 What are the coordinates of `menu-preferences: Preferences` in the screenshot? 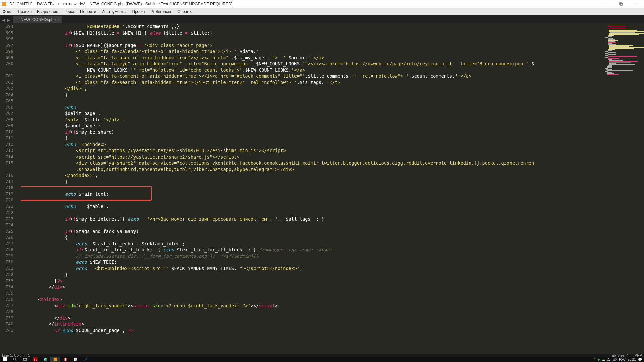 It's located at (162, 12).